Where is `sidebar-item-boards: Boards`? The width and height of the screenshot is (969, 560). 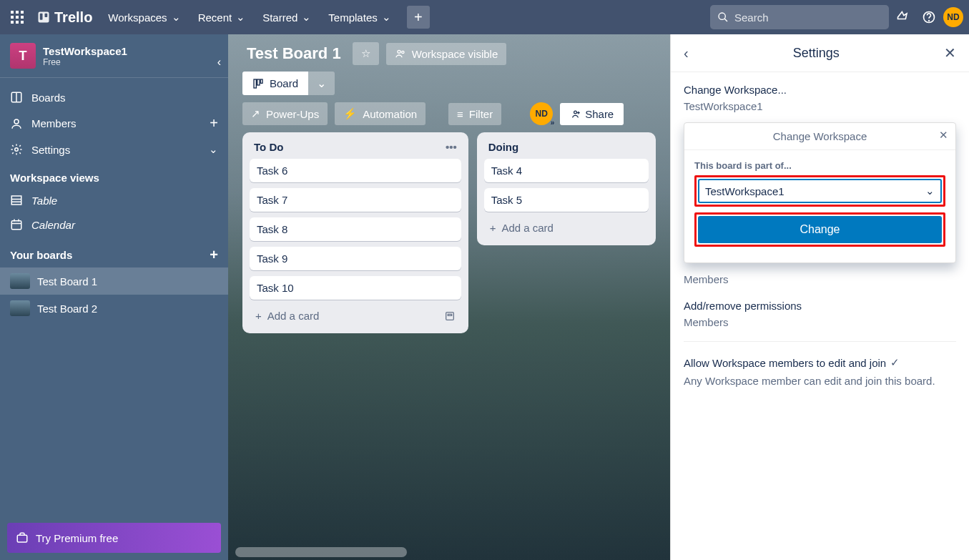 sidebar-item-boards: Boards is located at coordinates (114, 97).